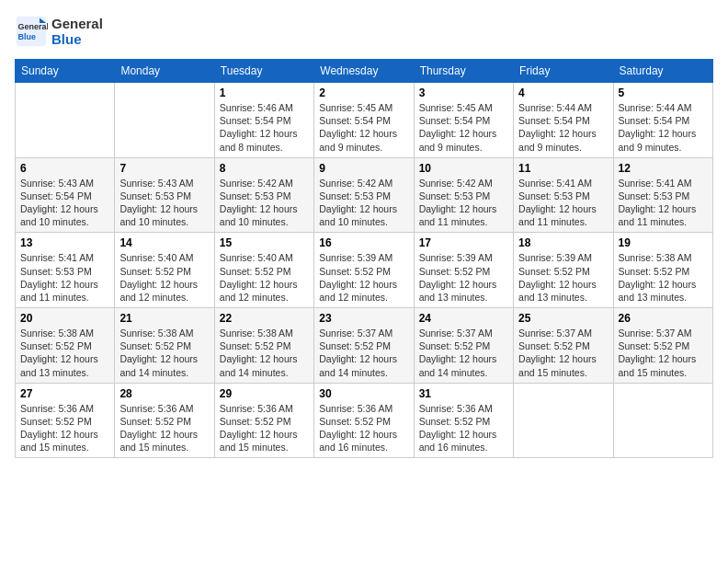 Image resolution: width=728 pixels, height=563 pixels. What do you see at coordinates (165, 420) in the screenshot?
I see `calendar-cell: 28 Sunrise: 5:36 AM Sunset: 5:52 PM Dayl…` at bounding box center [165, 420].